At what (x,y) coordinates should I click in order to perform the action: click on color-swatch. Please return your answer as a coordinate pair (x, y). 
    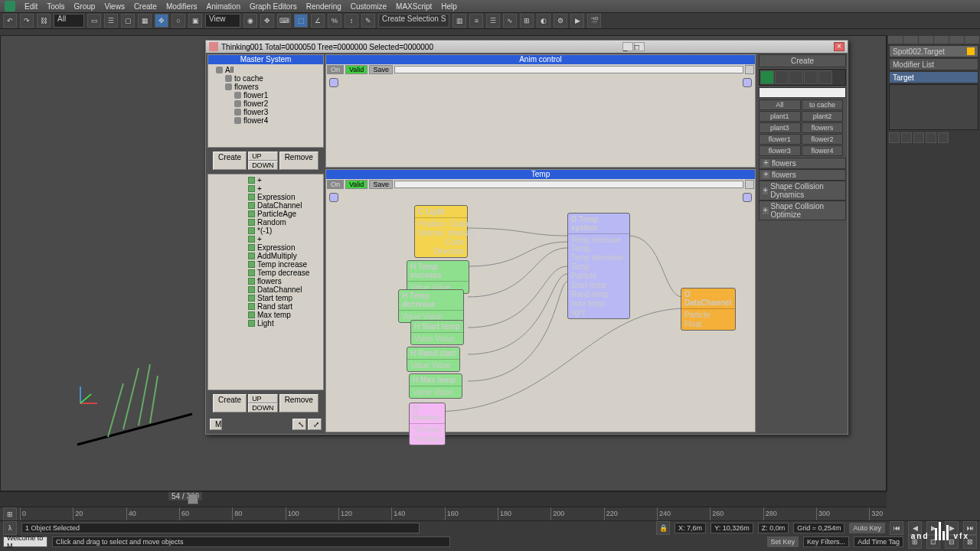
    Looking at the image, I should click on (971, 51).